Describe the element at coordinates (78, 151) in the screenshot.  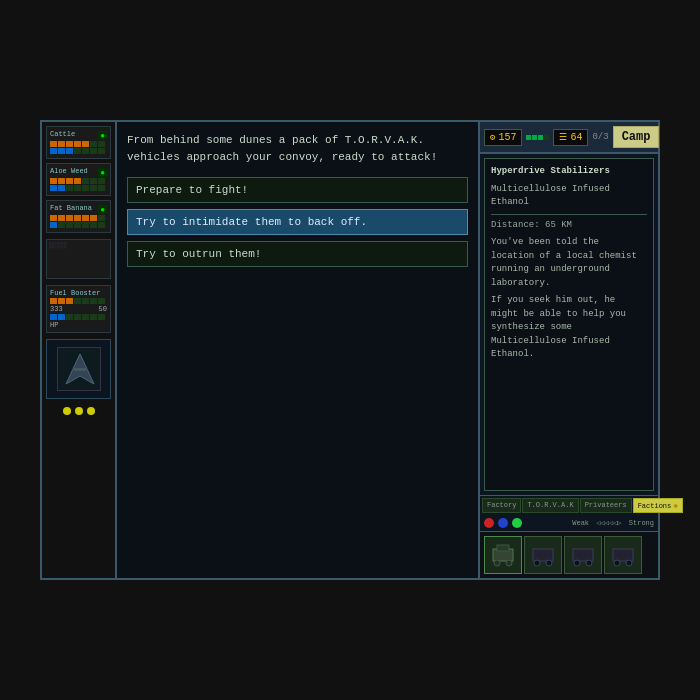
I see `cattle-bars2` at that location.